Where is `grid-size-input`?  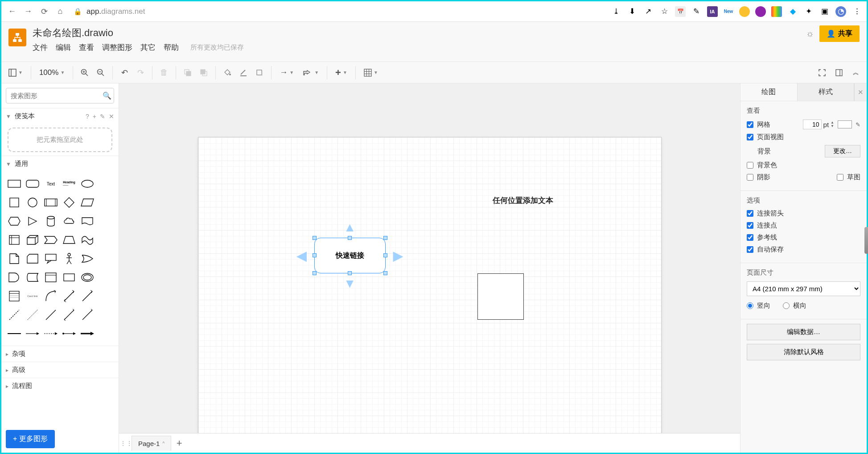
grid-size-input is located at coordinates (812, 124).